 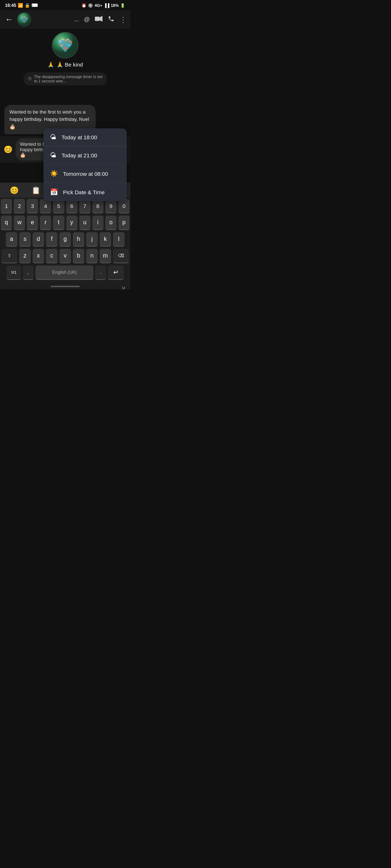 I want to click on status-bar: 16:45 📶 🔒 ⌨ ⏰ 🔘 4G+ ▐▐ 18% 🔋, so click(x=65, y=5).